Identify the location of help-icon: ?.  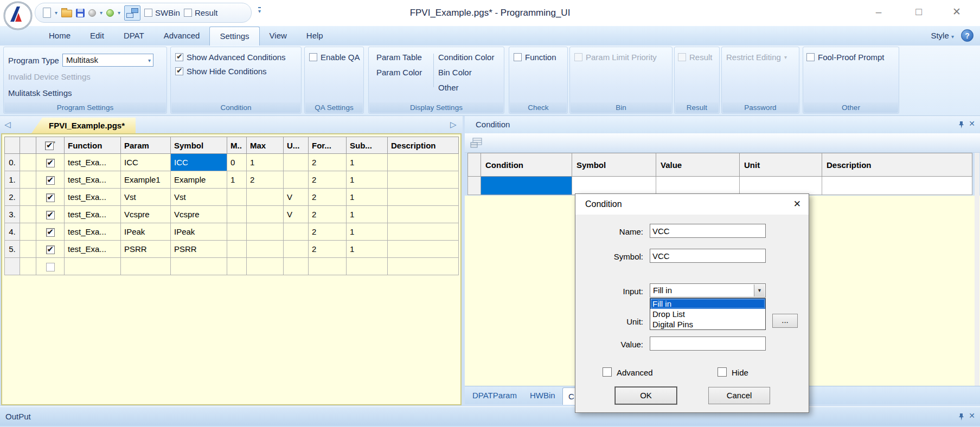
(968, 36).